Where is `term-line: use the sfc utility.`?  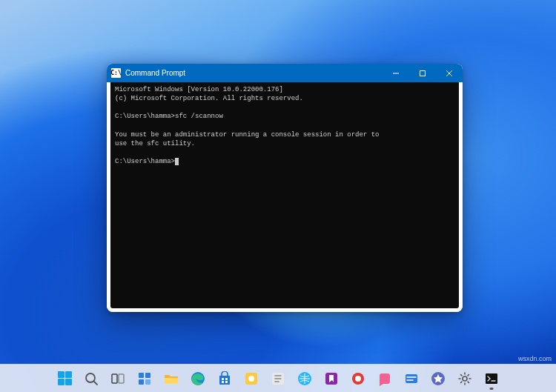
term-line: use the sfc utility. is located at coordinates (155, 144).